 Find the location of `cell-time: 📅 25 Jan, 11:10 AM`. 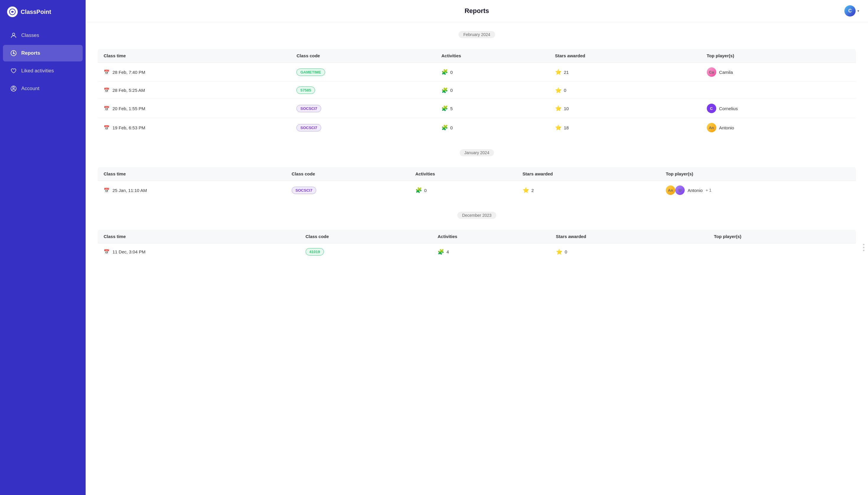

cell-time: 📅 25 Jan, 11:10 AM is located at coordinates (192, 190).